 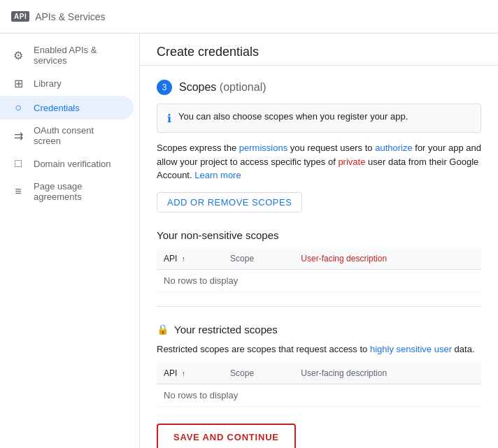 What do you see at coordinates (319, 118) in the screenshot?
I see `info-box: ℹ You can also choose scopes when you re…` at bounding box center [319, 118].